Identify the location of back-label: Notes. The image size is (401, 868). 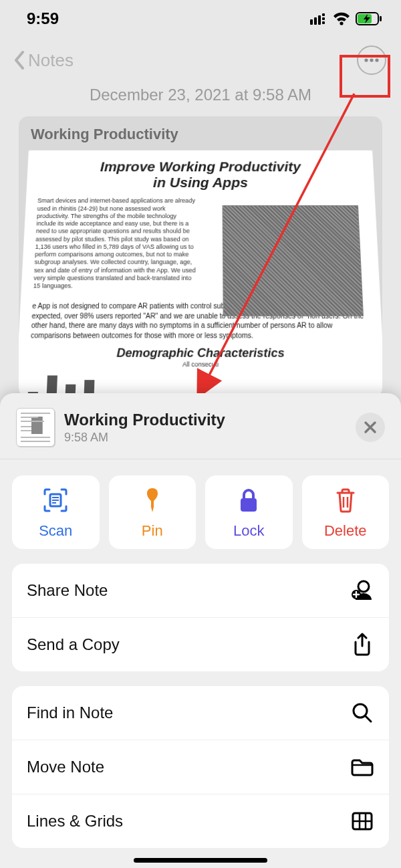
(51, 60).